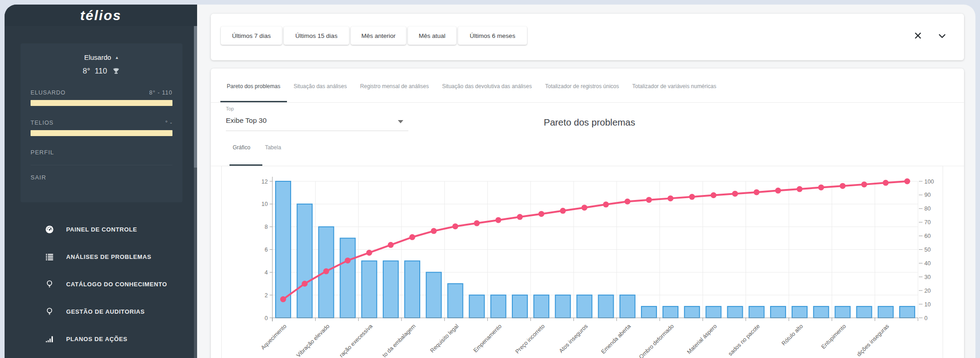 Image resolution: width=980 pixels, height=358 pixels. I want to click on svg-text: 50, so click(928, 250).